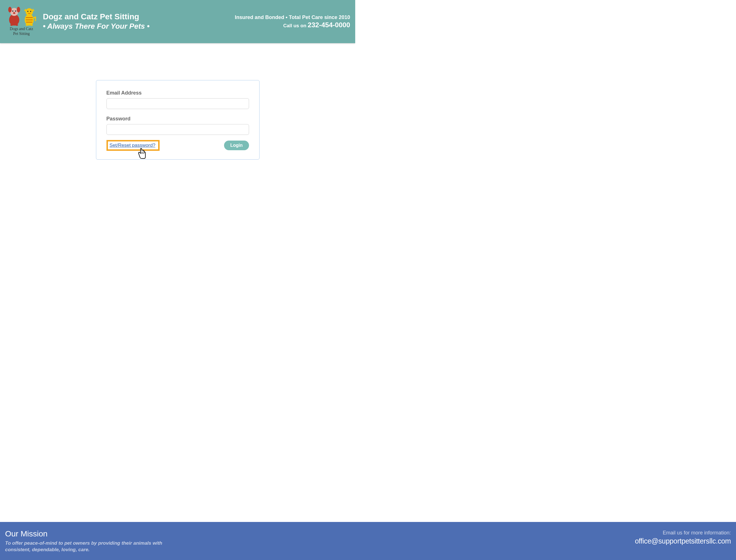  I want to click on logo-text-line1: Dogs and Catz, so click(21, 29).